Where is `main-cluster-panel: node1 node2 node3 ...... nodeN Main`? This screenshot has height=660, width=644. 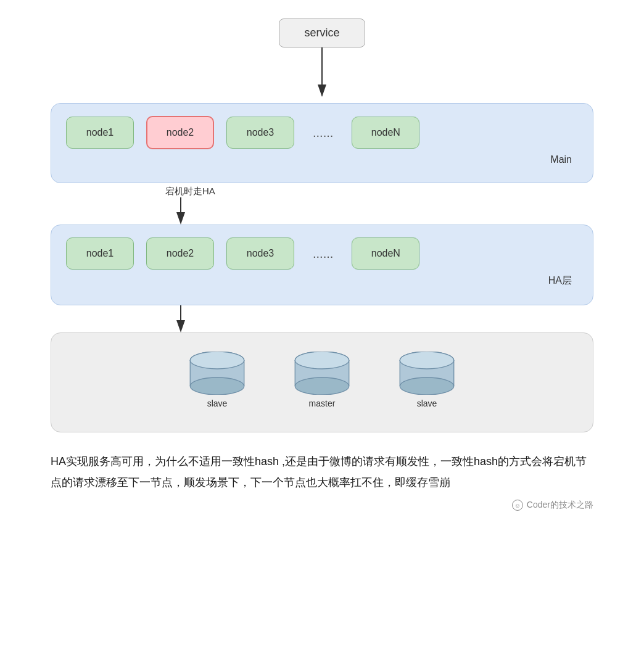 main-cluster-panel: node1 node2 node3 ...... nodeN Main is located at coordinates (322, 143).